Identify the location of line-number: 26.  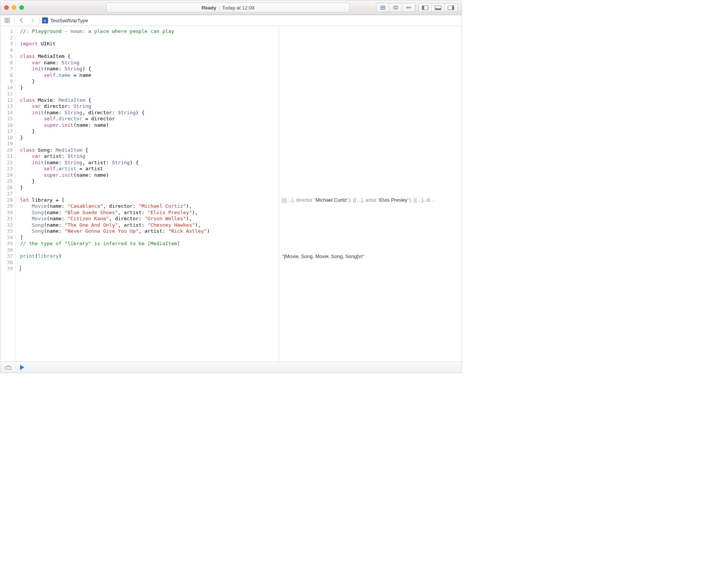
(8, 188).